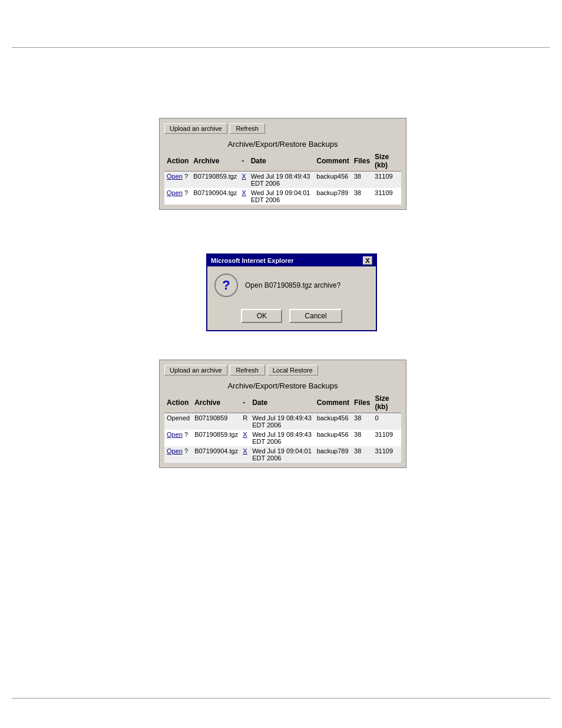  What do you see at coordinates (283, 422) in the screenshot?
I see `table-row: Opened B07190859 R Wed Jul 19 08:49:43 E…` at bounding box center [283, 422].